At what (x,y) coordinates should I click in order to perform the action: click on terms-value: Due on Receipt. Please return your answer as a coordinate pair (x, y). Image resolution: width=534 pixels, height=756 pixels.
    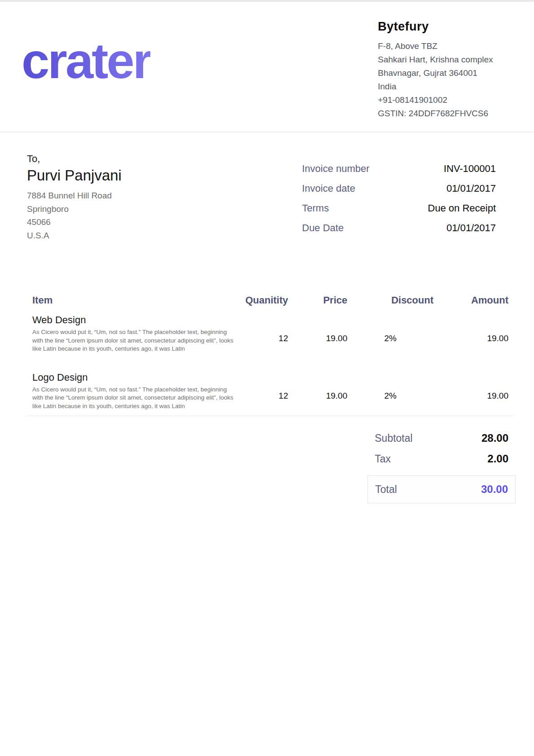
    Looking at the image, I should click on (468, 208).